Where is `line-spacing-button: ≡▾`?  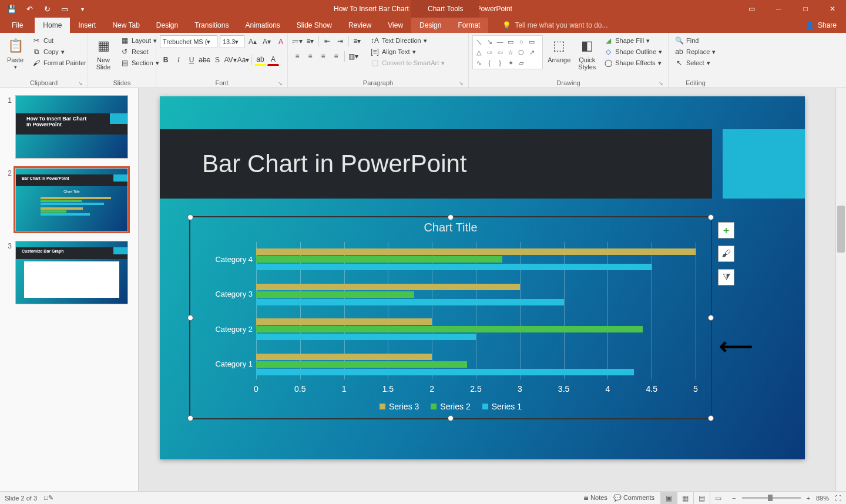
line-spacing-button: ≡▾ is located at coordinates (357, 41).